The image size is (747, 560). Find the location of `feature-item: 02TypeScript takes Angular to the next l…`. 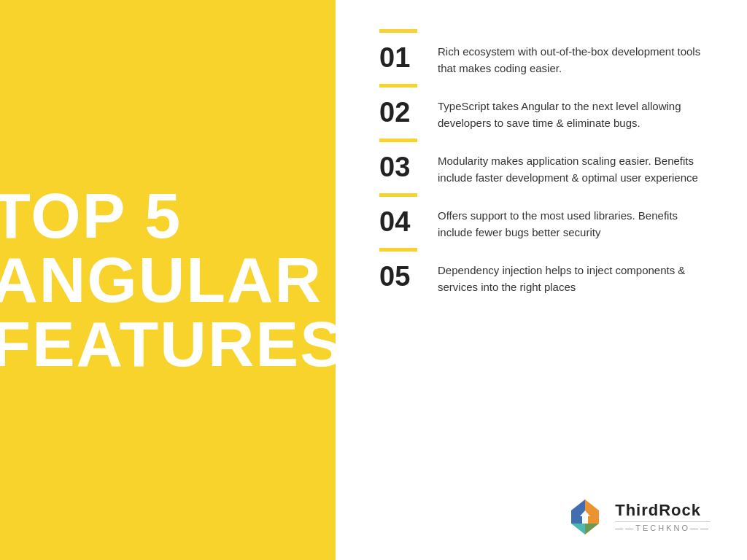

feature-item: 02TypeScript takes Angular to the next l… is located at coordinates (545, 111).